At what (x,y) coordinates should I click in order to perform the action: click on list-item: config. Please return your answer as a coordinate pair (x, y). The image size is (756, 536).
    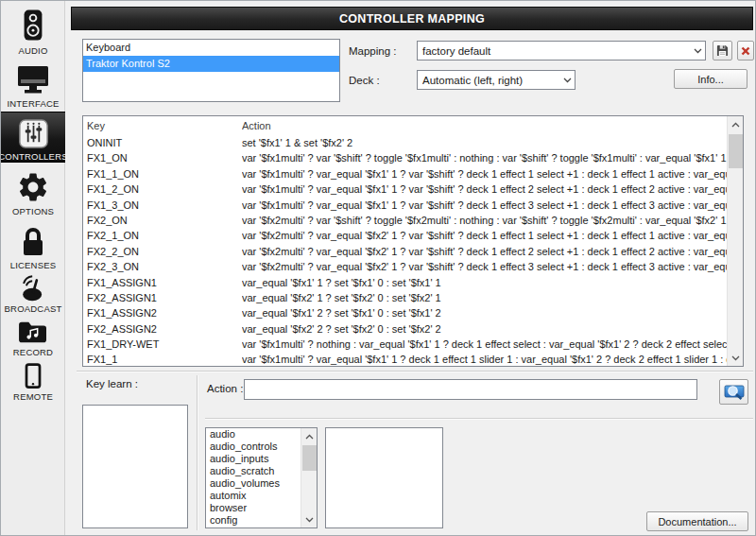
    Looking at the image, I should click on (253, 520).